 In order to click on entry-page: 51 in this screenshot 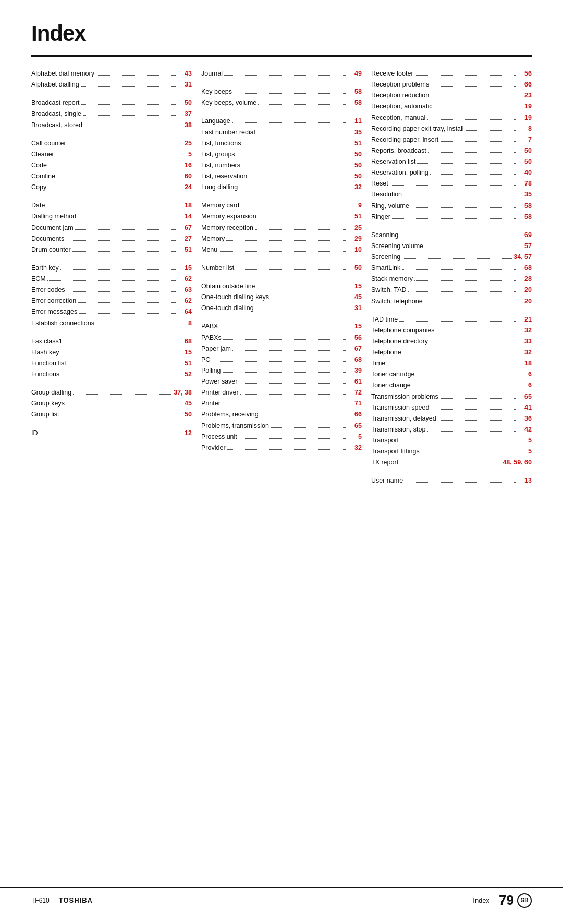, I will do `click(354, 143)`.